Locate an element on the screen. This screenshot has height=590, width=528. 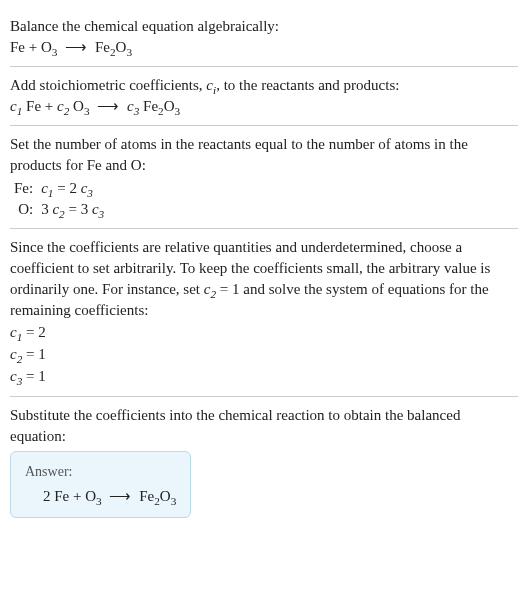
coeff-result: c1 = 2 is located at coordinates (264, 332).